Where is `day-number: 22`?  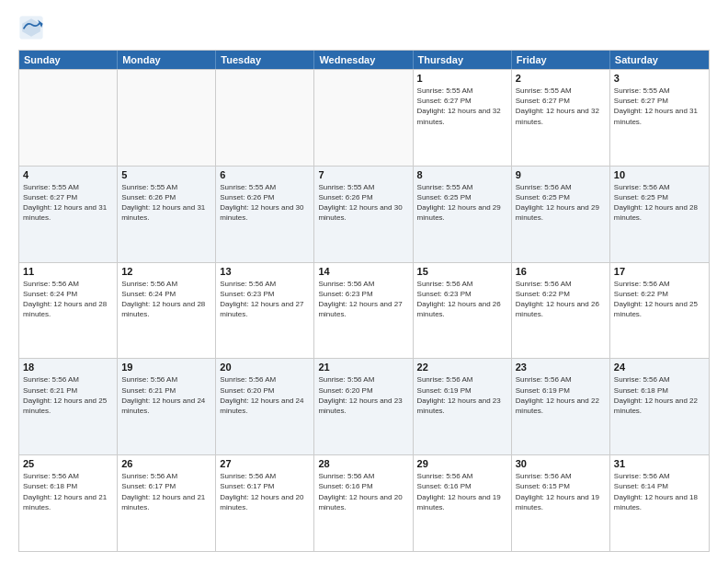
day-number: 22 is located at coordinates (462, 367).